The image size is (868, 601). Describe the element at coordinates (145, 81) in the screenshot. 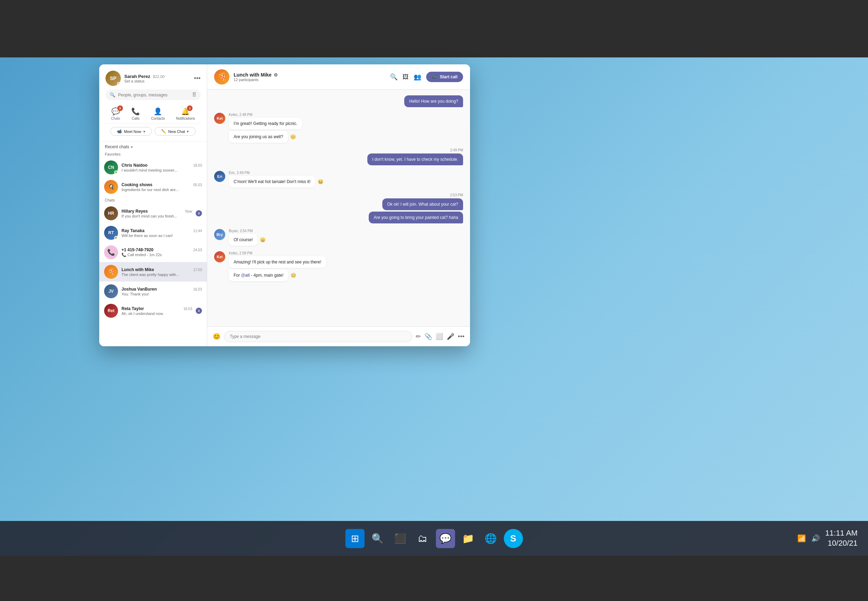

I see `user-status: Set a status` at that location.